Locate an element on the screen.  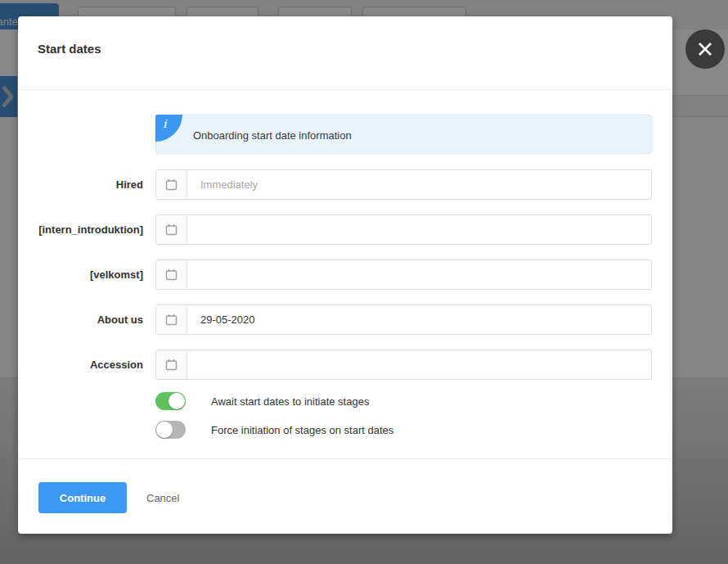
await-start-dates-toggle-row: Await start dates to initiate stages is located at coordinates (262, 401).